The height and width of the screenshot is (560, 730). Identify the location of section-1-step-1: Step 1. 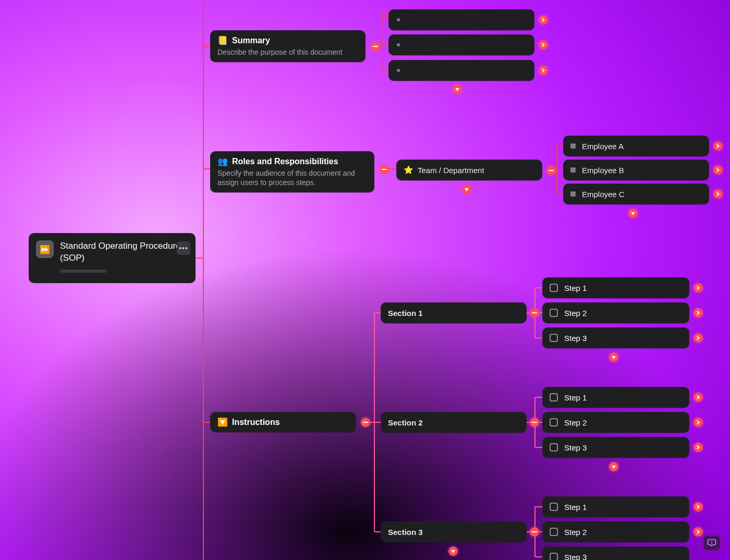
(616, 288).